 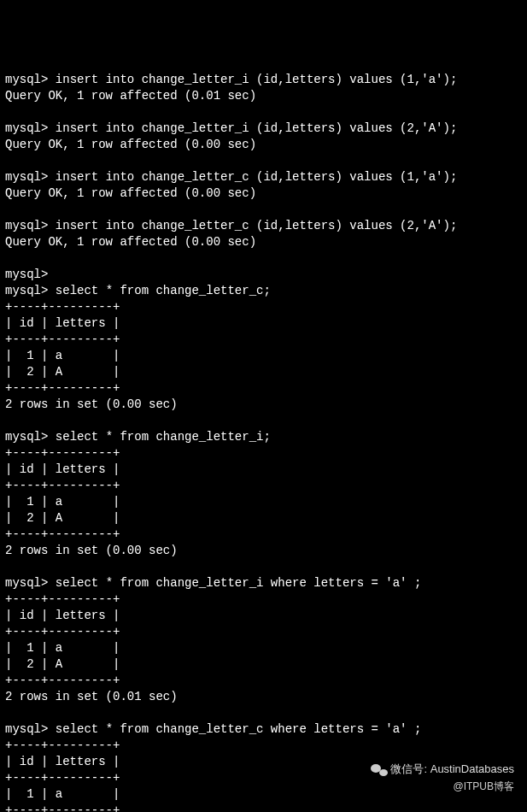 I want to click on result-summary: 2 rows in set (0.01 sec), so click(x=91, y=697).